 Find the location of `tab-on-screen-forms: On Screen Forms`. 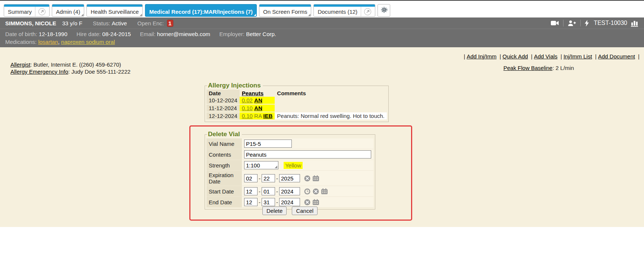

tab-on-screen-forms: On Screen Forms is located at coordinates (285, 10).